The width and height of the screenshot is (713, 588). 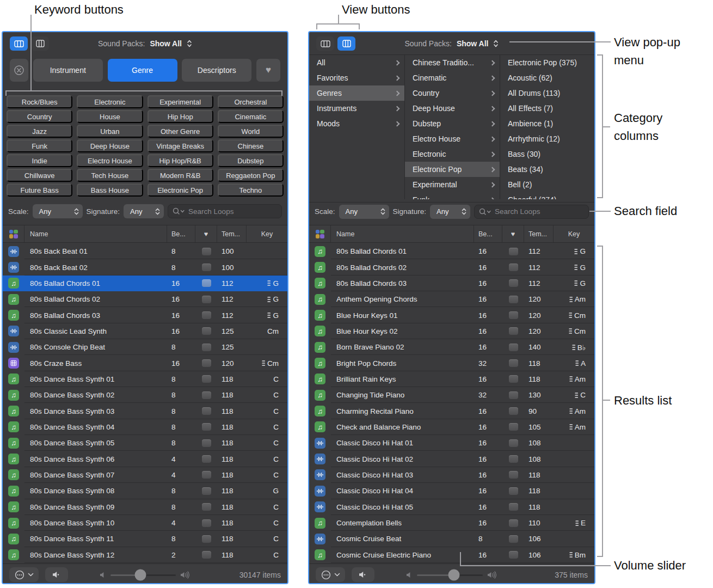 I want to click on category-item: Moods, so click(x=357, y=124).